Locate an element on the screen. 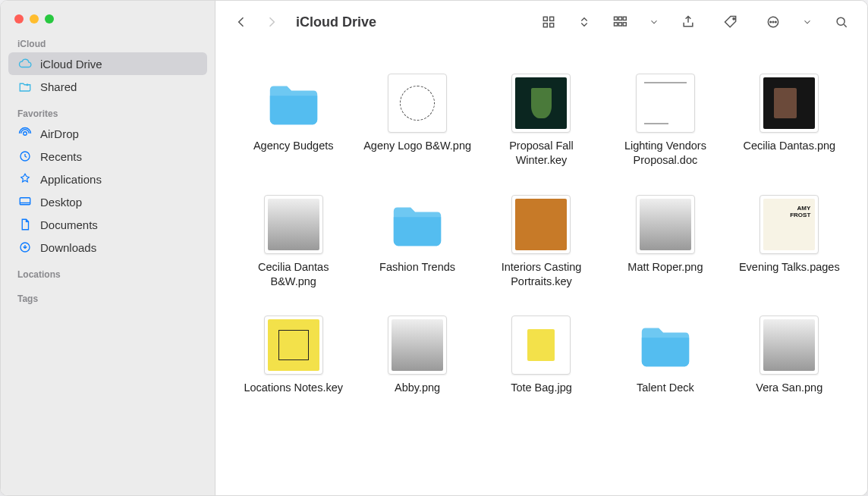 The width and height of the screenshot is (868, 496). sidebar-heading: Favorites is located at coordinates (108, 113).